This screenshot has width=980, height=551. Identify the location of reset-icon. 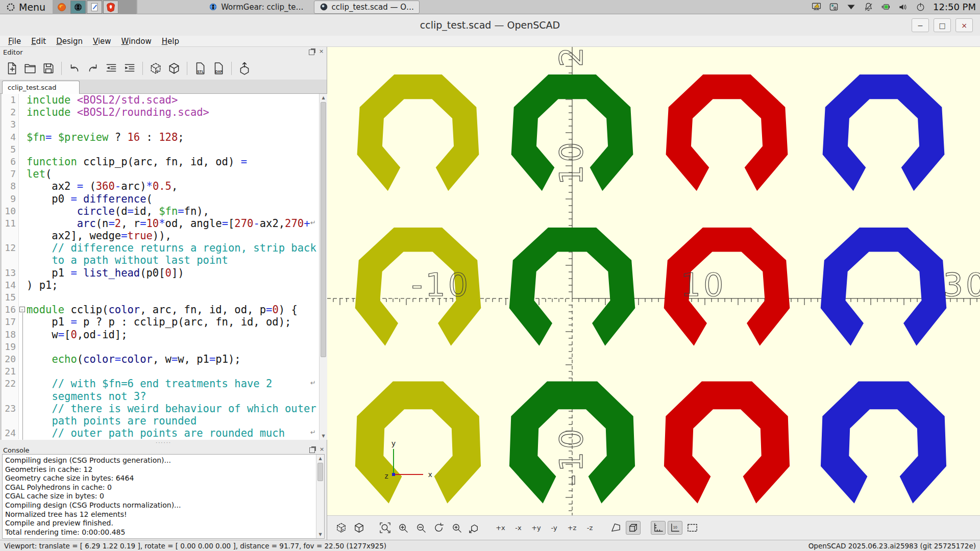
(439, 528).